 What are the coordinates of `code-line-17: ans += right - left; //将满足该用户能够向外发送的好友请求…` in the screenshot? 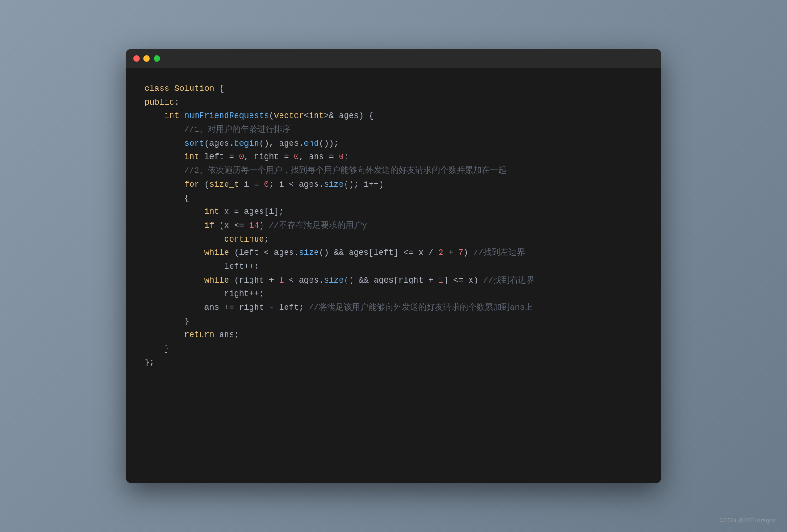 It's located at (394, 308).